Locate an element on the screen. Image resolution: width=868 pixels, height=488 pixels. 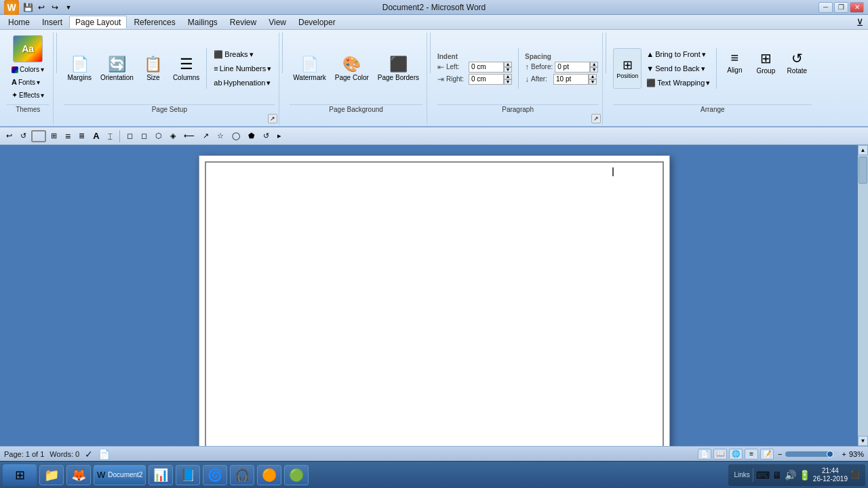
indent-left-input: 0 cm is located at coordinates (486, 67).